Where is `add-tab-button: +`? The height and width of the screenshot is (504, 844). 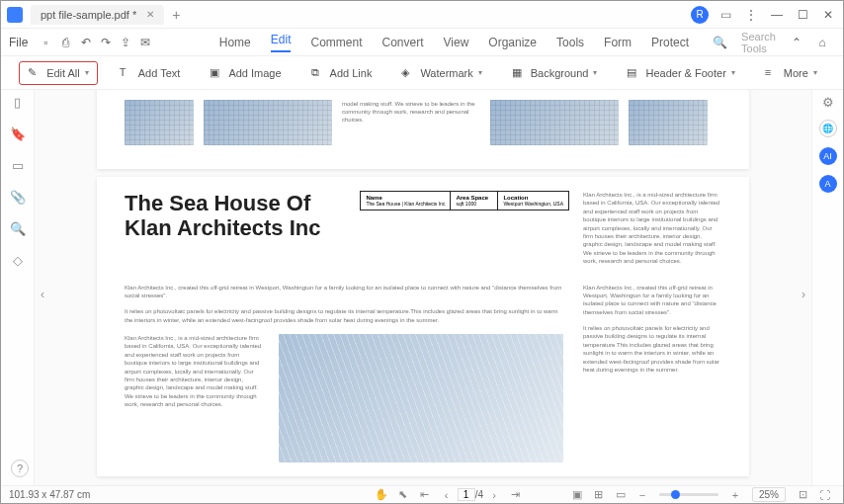
add-tab-button: + is located at coordinates (176, 15).